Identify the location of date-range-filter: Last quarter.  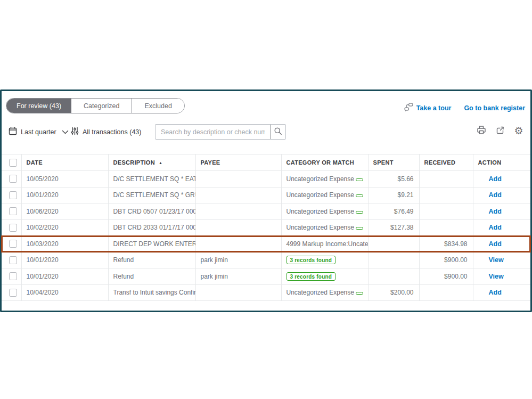
(38, 132).